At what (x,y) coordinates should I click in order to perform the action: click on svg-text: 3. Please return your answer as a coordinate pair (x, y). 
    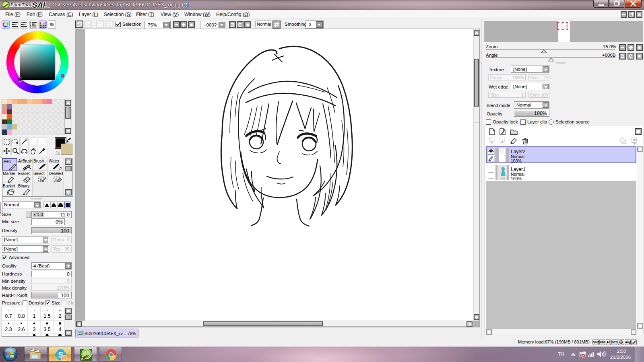
    Looking at the image, I should click on (35, 329).